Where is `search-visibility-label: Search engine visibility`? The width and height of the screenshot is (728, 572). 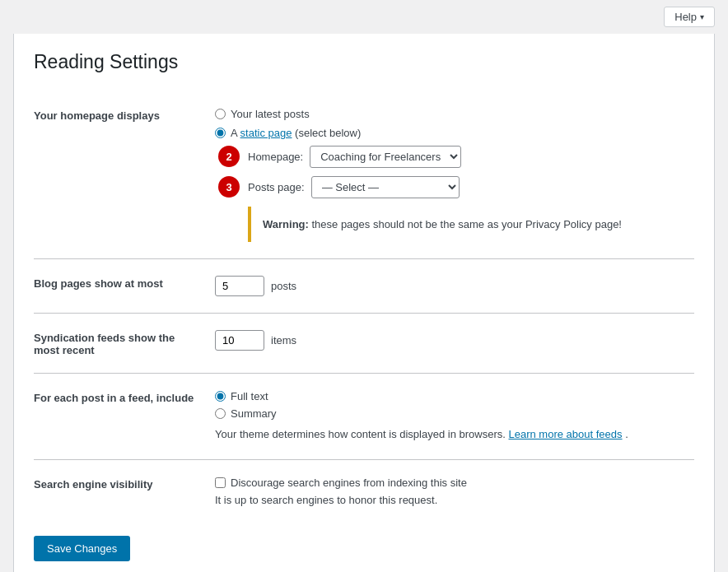 search-visibility-label: Search engine visibility is located at coordinates (124, 484).